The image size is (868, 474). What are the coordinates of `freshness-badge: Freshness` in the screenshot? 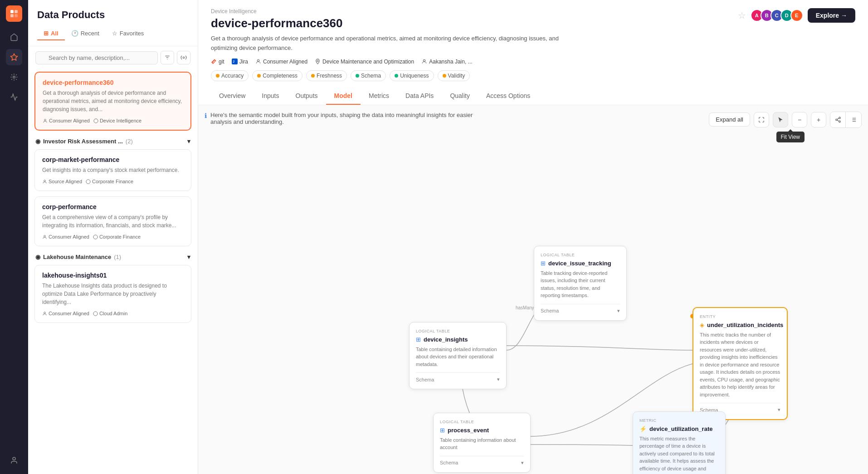 It's located at (327, 76).